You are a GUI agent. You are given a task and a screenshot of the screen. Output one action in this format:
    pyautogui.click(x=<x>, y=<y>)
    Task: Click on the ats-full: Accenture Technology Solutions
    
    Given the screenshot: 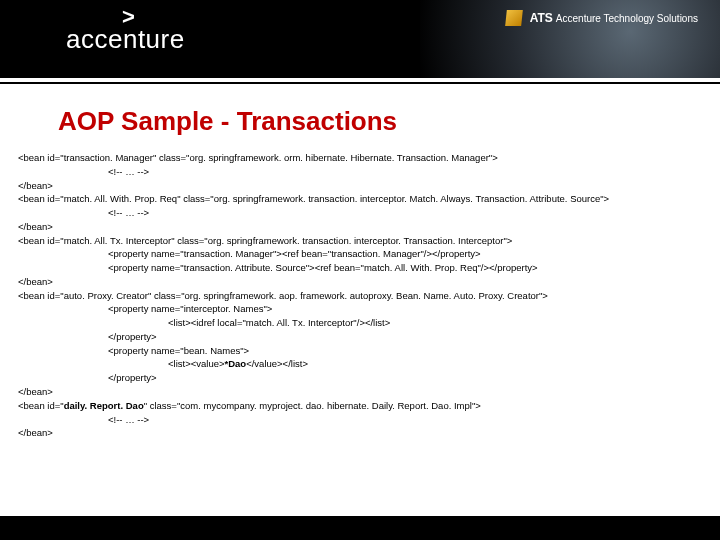 What is the action you would take?
    pyautogui.click(x=627, y=18)
    